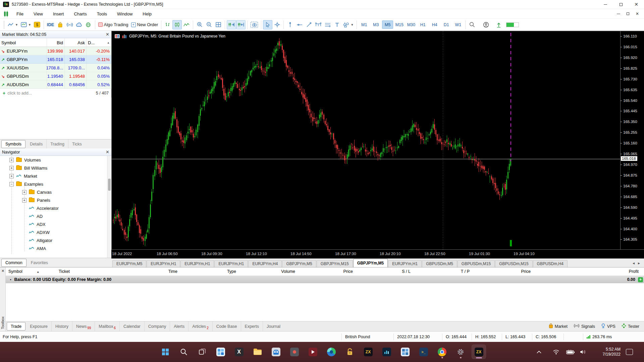  Describe the element at coordinates (26, 25) in the screenshot. I see `chart-profile-button: ▼` at that location.